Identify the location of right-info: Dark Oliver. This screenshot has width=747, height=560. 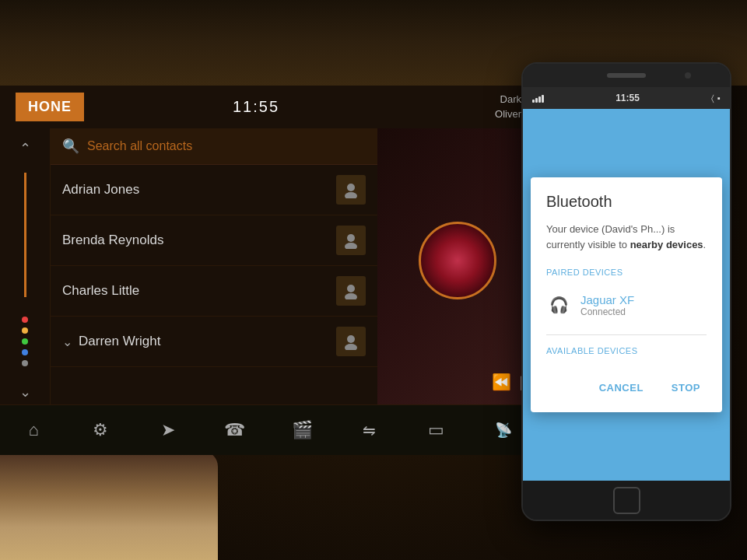
(475, 107).